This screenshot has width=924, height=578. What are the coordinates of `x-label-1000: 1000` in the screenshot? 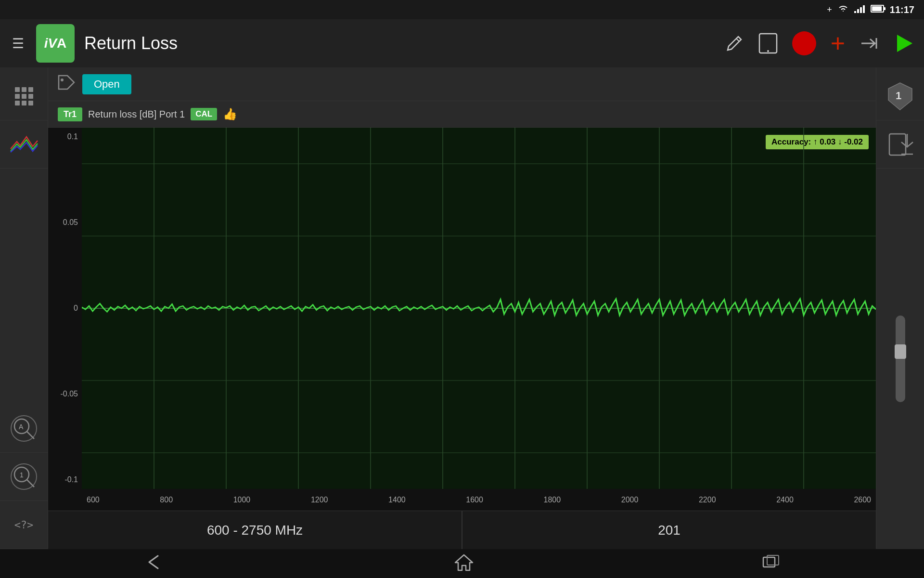 It's located at (242, 500).